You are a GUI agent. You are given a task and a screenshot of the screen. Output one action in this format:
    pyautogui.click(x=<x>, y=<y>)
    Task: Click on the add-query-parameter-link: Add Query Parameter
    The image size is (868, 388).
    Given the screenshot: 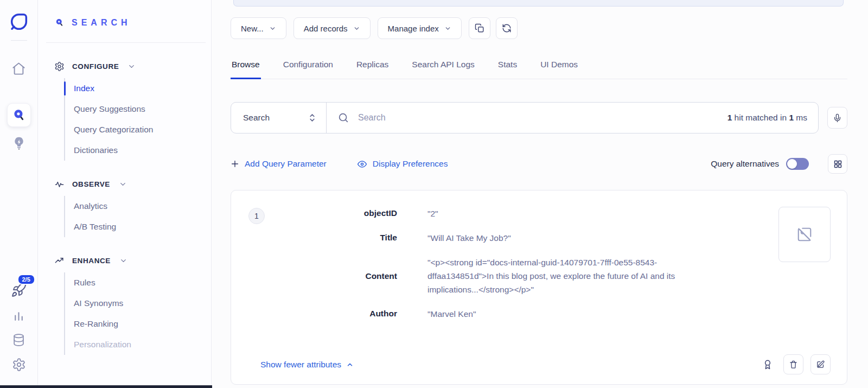 What is the action you would take?
    pyautogui.click(x=279, y=164)
    